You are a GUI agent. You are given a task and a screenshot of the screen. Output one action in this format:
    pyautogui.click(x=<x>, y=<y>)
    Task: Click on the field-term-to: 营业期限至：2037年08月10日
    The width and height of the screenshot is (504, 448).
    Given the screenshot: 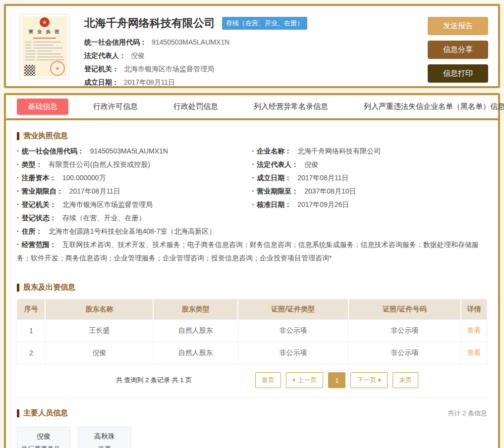 What is the action you would take?
    pyautogui.click(x=370, y=191)
    